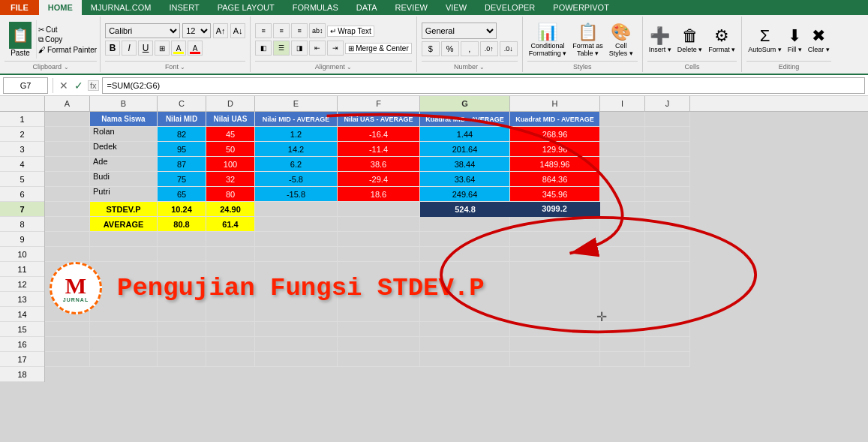  Describe the element at coordinates (185, 8) in the screenshot. I see `tab-insert: INSERT` at that location.